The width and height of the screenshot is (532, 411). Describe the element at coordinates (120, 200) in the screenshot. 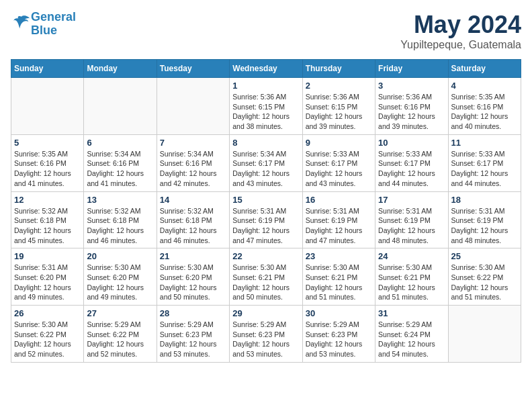

I see `day-number: 13` at that location.